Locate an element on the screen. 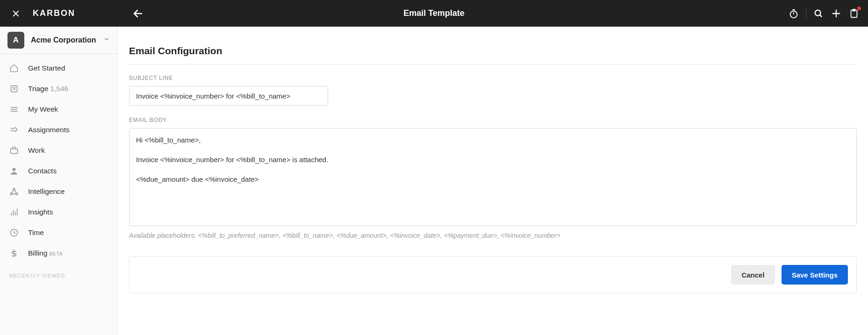 The image size is (868, 335). sidebar-item-label: Time is located at coordinates (36, 233).